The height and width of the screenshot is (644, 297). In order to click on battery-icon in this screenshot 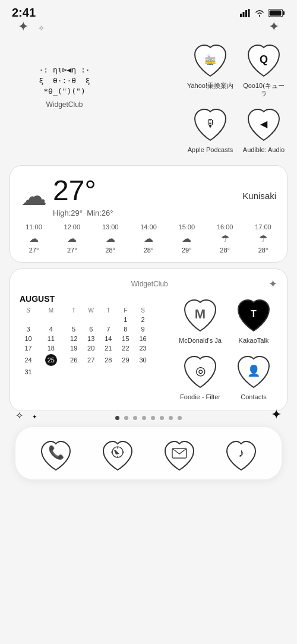, I will do `click(277, 13)`.